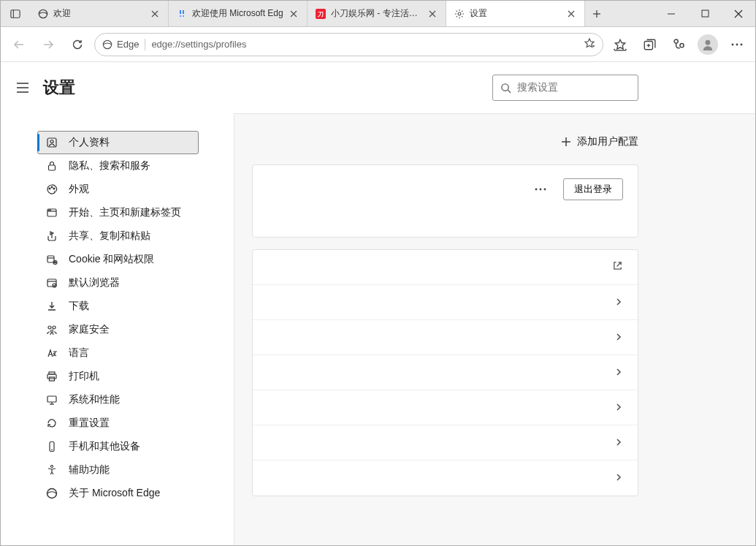 This screenshot has width=756, height=546. Describe the element at coordinates (52, 330) in the screenshot. I see `family-icon` at that location.